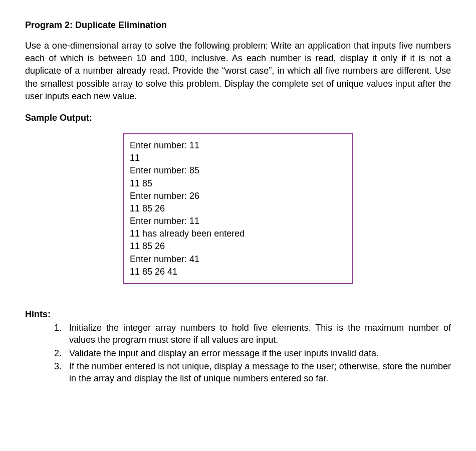  I want to click on hint-item: Validate the input and display an error …, so click(258, 353).